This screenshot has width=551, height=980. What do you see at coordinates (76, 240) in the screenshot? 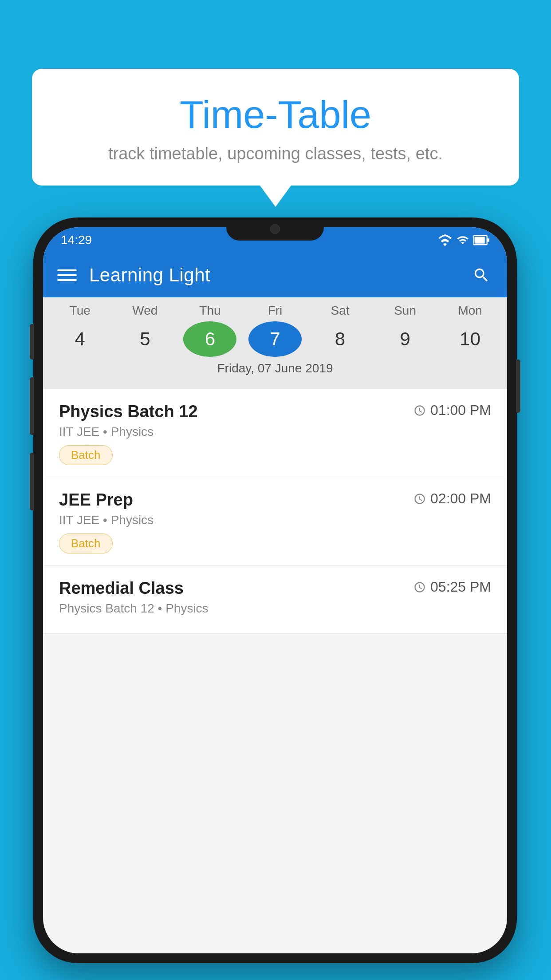
I see `status-time: 14:29` at bounding box center [76, 240].